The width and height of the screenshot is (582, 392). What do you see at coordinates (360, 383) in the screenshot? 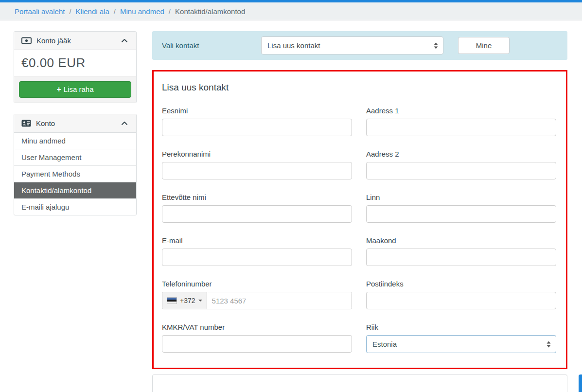
I see `next-section-panel` at bounding box center [360, 383].